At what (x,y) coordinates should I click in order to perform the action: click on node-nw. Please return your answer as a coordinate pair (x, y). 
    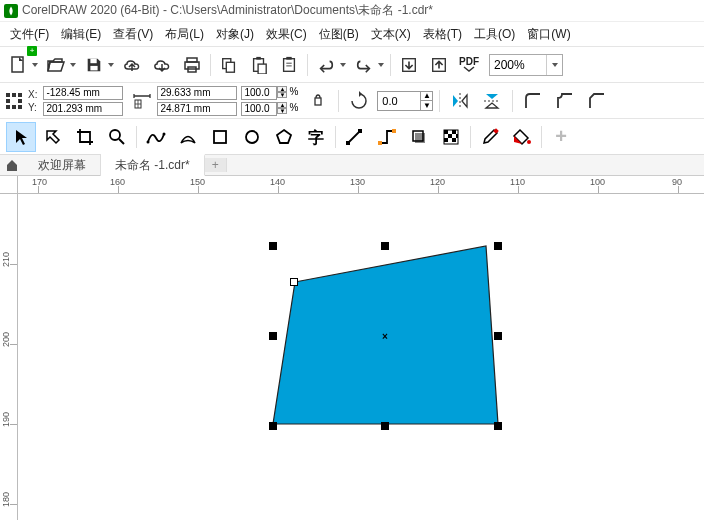
    Looking at the image, I should click on (294, 282).